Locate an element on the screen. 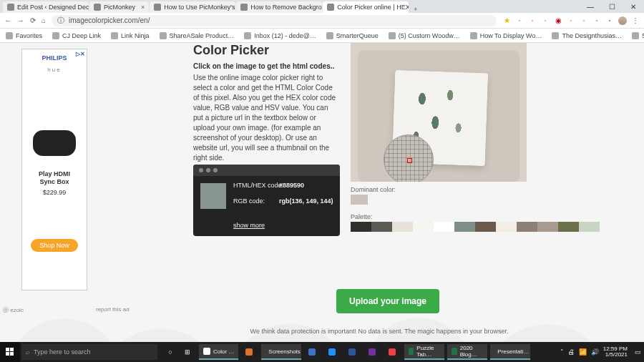 The width and height of the screenshot is (644, 362). close-icon: × is located at coordinates (143, 7).